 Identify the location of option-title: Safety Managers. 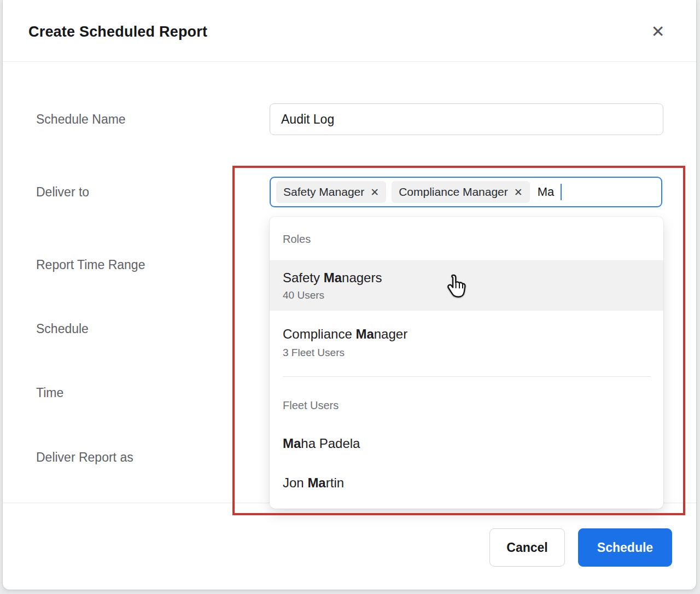
(473, 278).